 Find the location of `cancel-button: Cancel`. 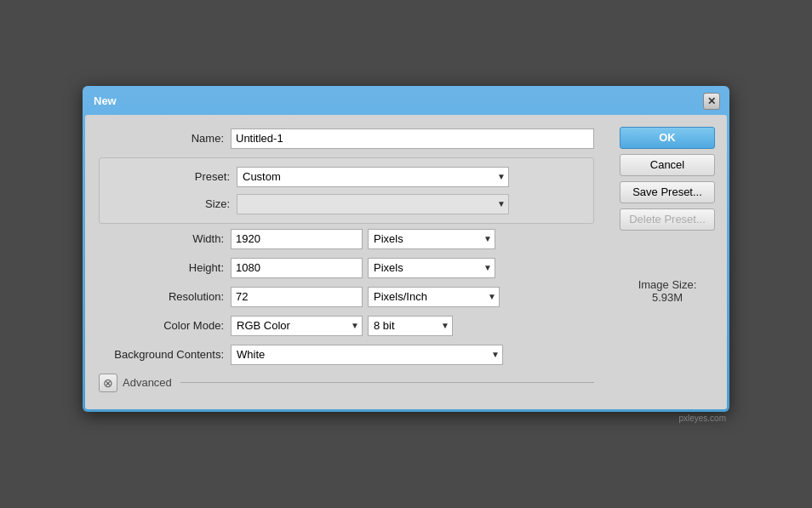

cancel-button: Cancel is located at coordinates (667, 165).